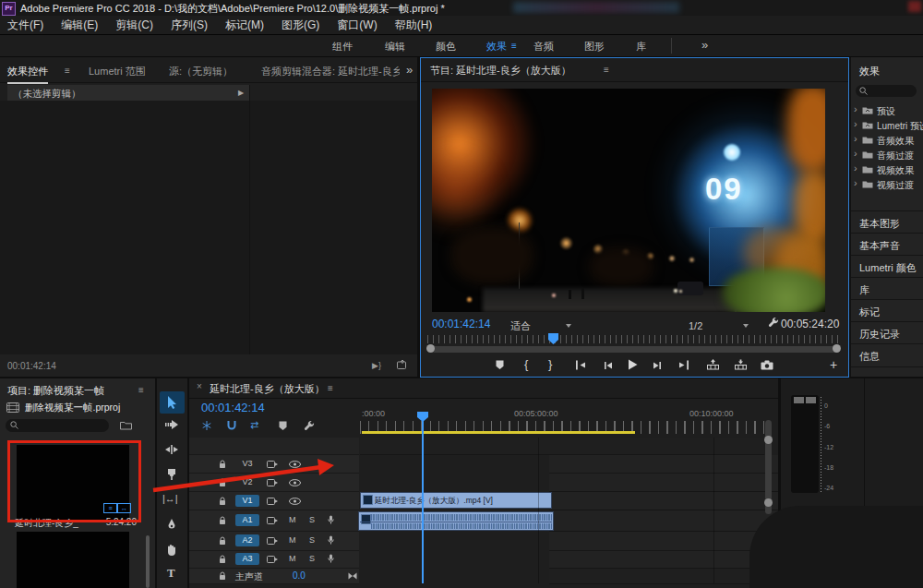  Describe the element at coordinates (887, 355) in the screenshot. I see `panel-tab-info: 信息` at that location.